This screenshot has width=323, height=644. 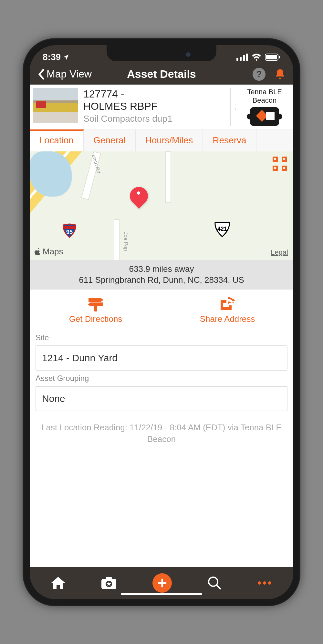 What do you see at coordinates (49, 252) in the screenshot?
I see `maps-attribution: Maps` at bounding box center [49, 252].